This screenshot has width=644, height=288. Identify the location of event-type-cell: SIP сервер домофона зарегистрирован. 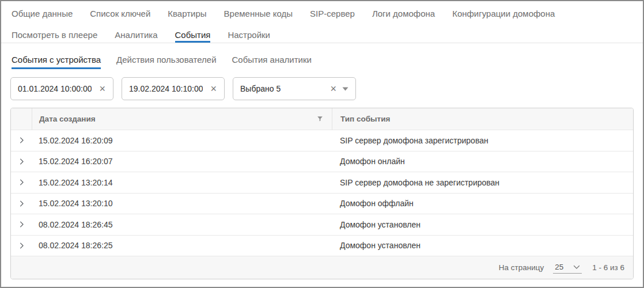
(483, 141).